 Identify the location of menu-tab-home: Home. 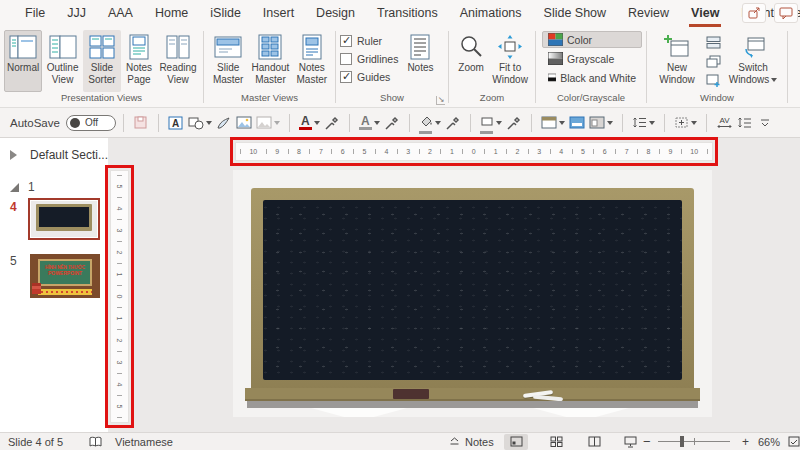
(172, 14).